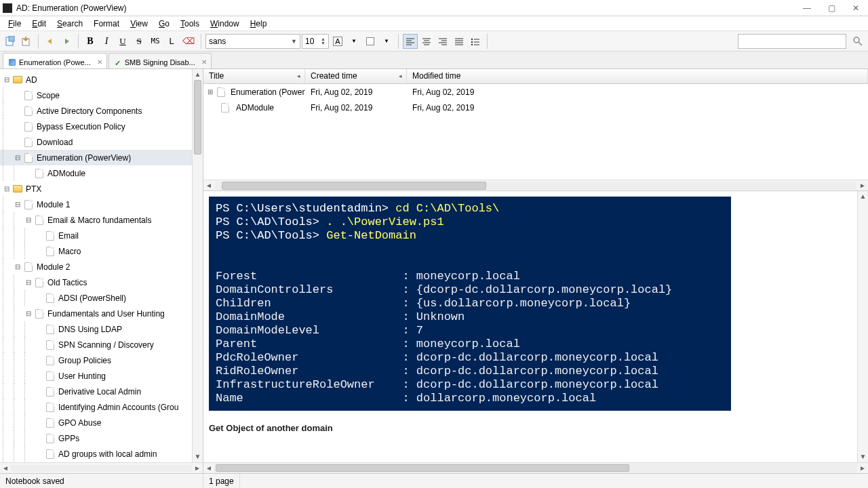  I want to click on tree-item: Download, so click(102, 142).